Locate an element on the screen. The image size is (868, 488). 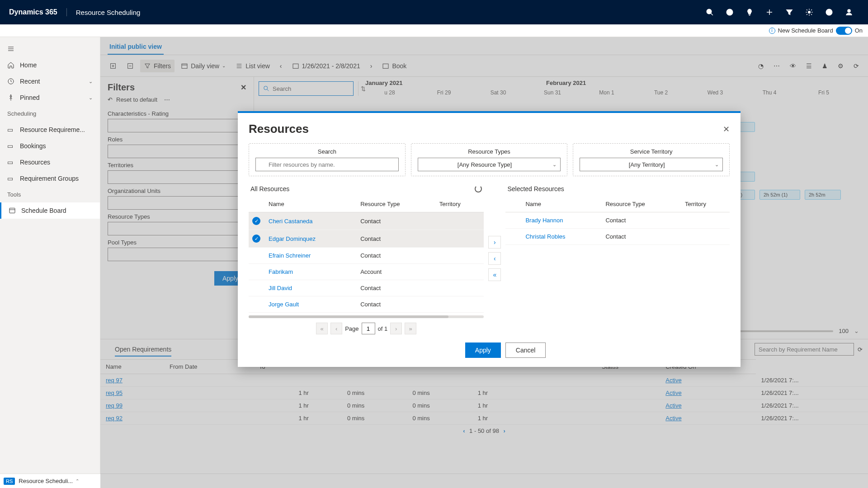
help-icon is located at coordinates (829, 12).